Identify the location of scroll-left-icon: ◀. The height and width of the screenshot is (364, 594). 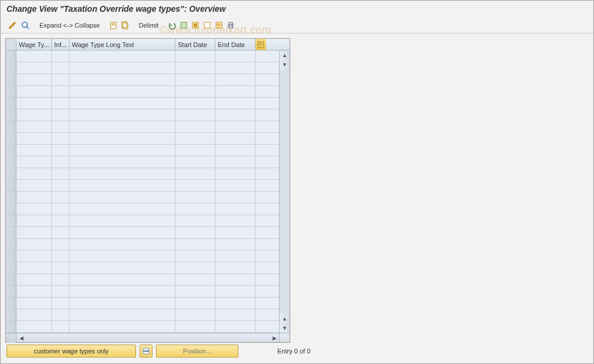
(21, 338).